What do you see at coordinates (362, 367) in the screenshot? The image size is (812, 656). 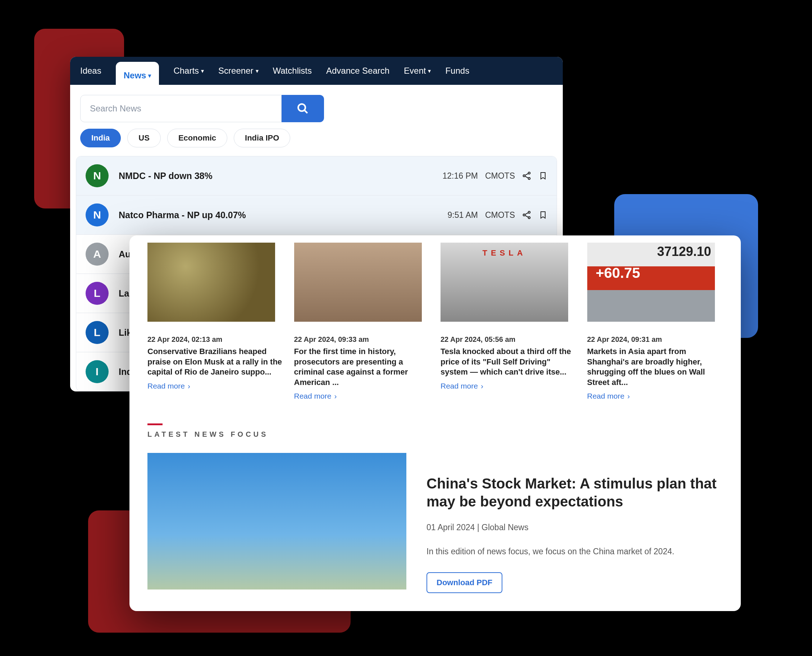 I see `news-card-title: For the first time in history, prosecuto…` at bounding box center [362, 367].